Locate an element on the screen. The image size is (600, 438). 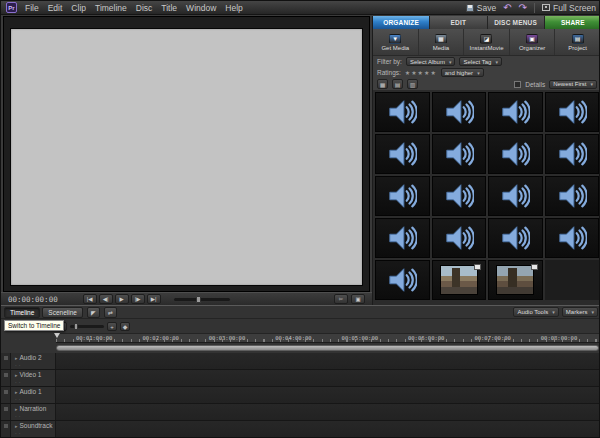
track-audio-2: ▸Audio 2·· is located at coordinates (300, 362).